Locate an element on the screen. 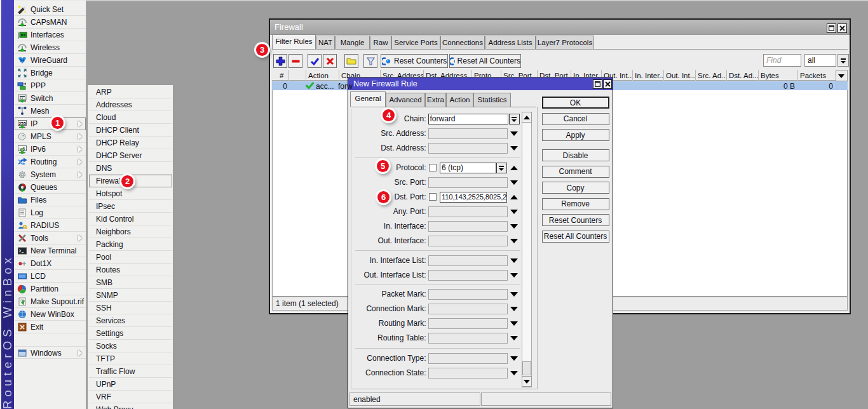  svg-text: 255 is located at coordinates (22, 123).